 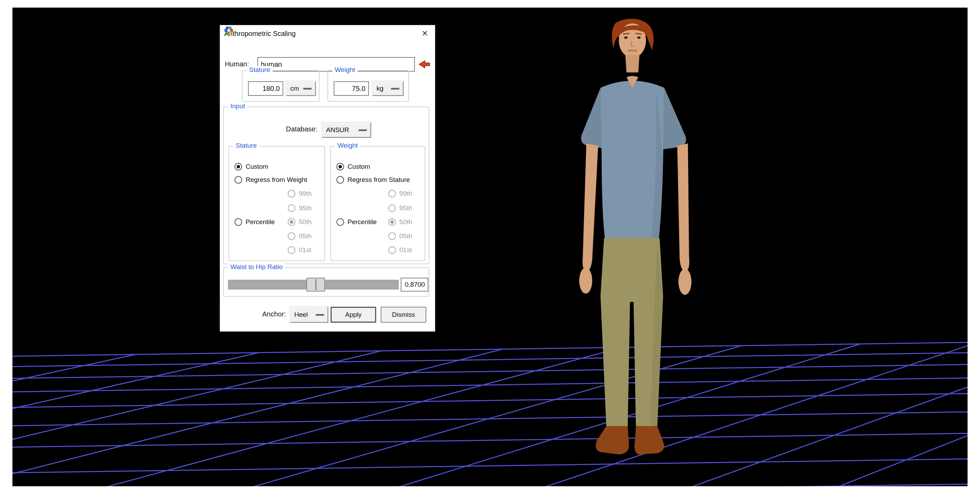 I want to click on radio-stature-01st-label: 01st, so click(x=305, y=250).